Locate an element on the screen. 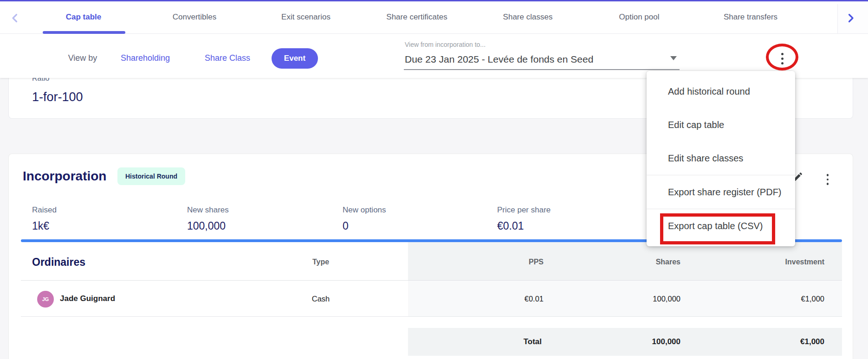 The height and width of the screenshot is (359, 868). total-shares: 100,000 is located at coordinates (667, 342).